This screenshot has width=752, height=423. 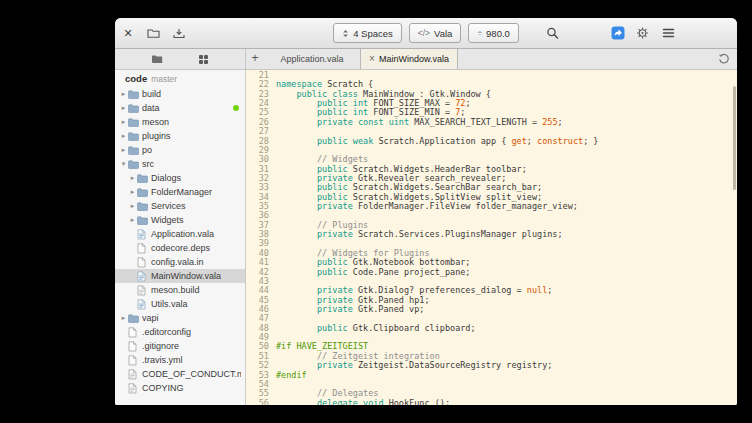 What do you see at coordinates (180, 178) in the screenshot?
I see `tree-item: ▸Dialogs` at bounding box center [180, 178].